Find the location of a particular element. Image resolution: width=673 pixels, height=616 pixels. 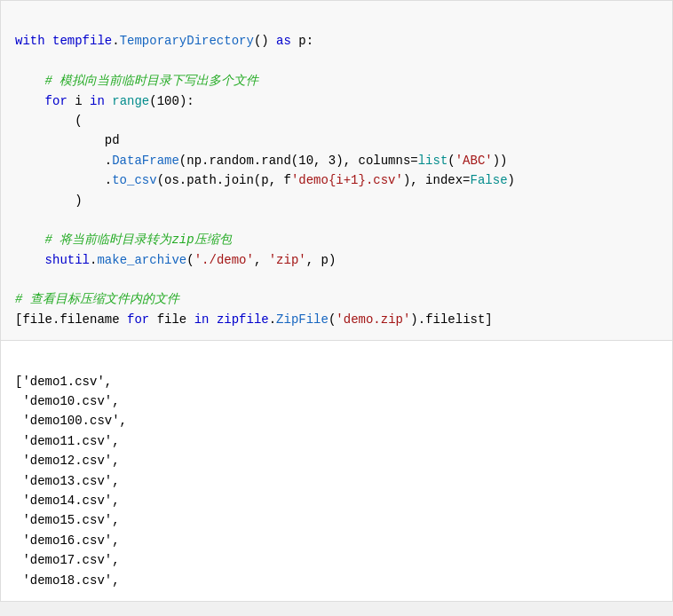

method-tocsv: to_csv is located at coordinates (134, 180).